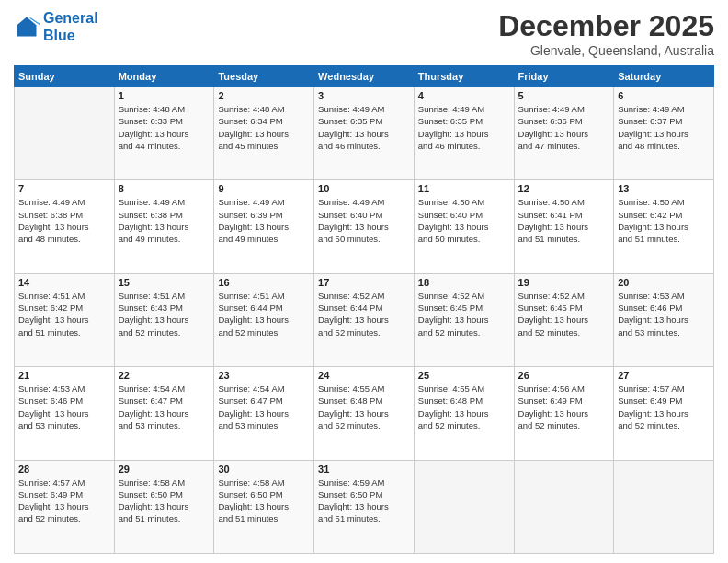 The height and width of the screenshot is (563, 728). I want to click on day-number: 28, so click(64, 469).